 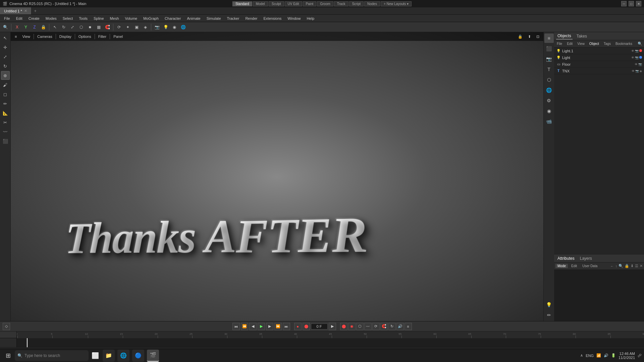 What do you see at coordinates (131, 18) in the screenshot?
I see `menu-volume: Volume` at bounding box center [131, 18].